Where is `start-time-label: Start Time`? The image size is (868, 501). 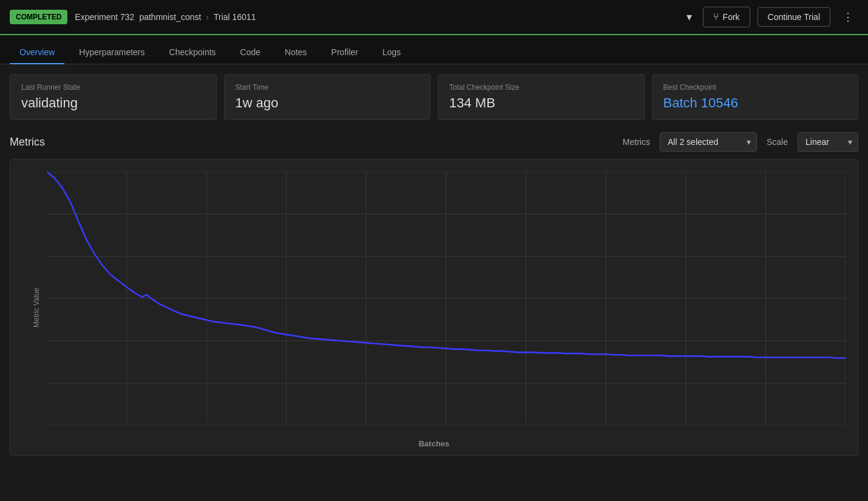 start-time-label: Start Time is located at coordinates (328, 87).